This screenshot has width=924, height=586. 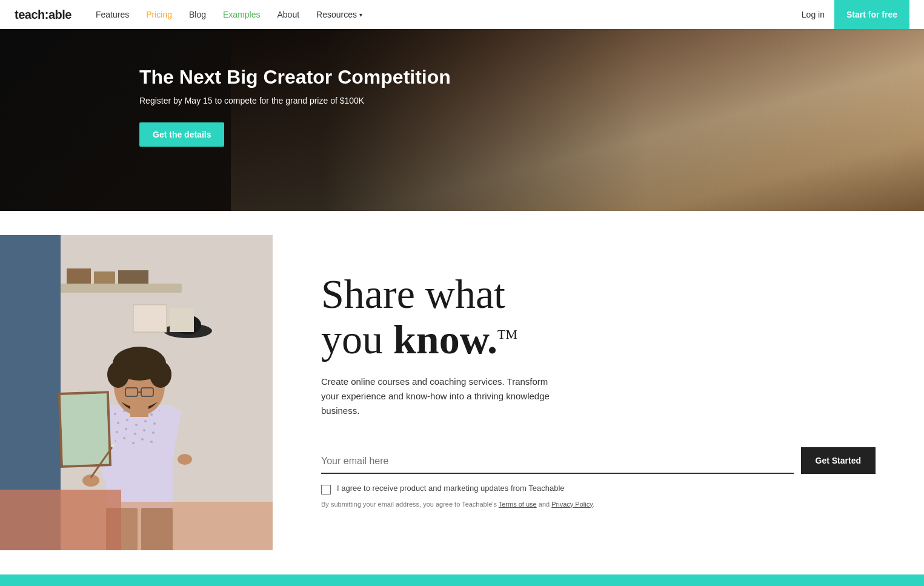 I want to click on get-started-button: Get Started, so click(x=839, y=461).